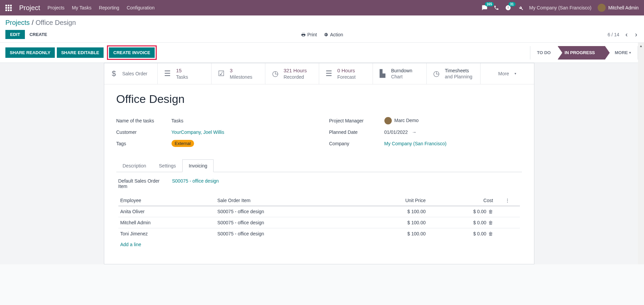 This screenshot has width=644, height=305. I want to click on action-bar-center: Print Action, so click(322, 35).